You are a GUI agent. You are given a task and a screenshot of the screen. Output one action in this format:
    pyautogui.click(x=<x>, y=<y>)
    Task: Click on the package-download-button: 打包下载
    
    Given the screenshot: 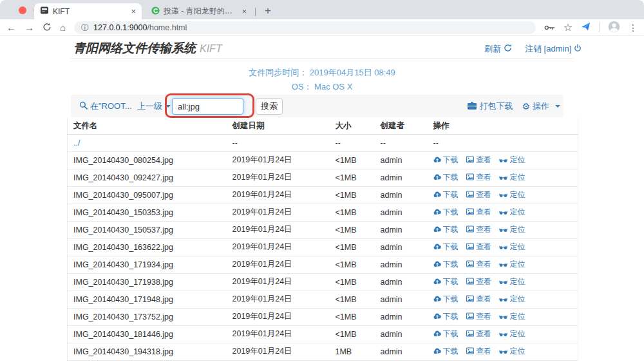 What is the action you would take?
    pyautogui.click(x=490, y=106)
    